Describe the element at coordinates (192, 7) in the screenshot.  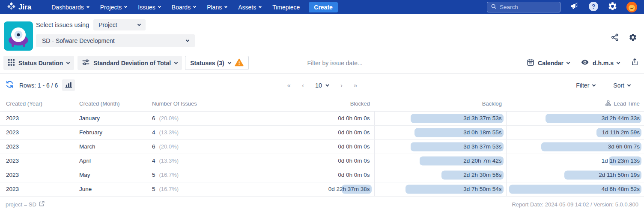
I see `nav-menu: Dashboards Projects Issues Boards Plans …` at that location.